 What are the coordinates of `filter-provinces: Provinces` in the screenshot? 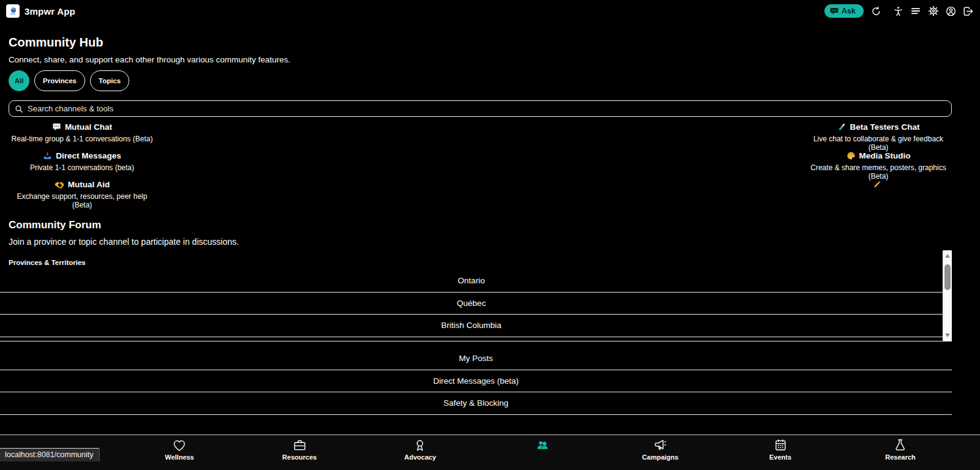 It's located at (60, 81).